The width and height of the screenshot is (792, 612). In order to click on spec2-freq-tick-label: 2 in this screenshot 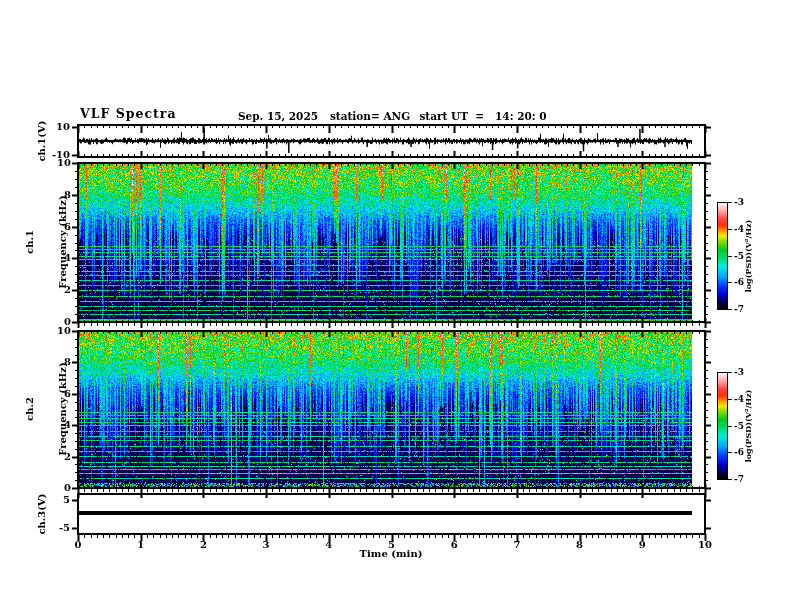, I will do `click(68, 457)`.